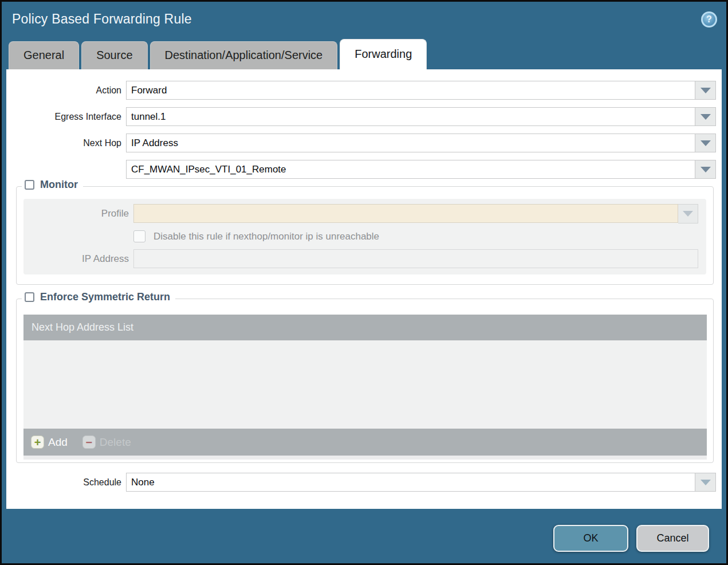 The height and width of the screenshot is (565, 728). I want to click on delete-button: − Delete, so click(107, 442).